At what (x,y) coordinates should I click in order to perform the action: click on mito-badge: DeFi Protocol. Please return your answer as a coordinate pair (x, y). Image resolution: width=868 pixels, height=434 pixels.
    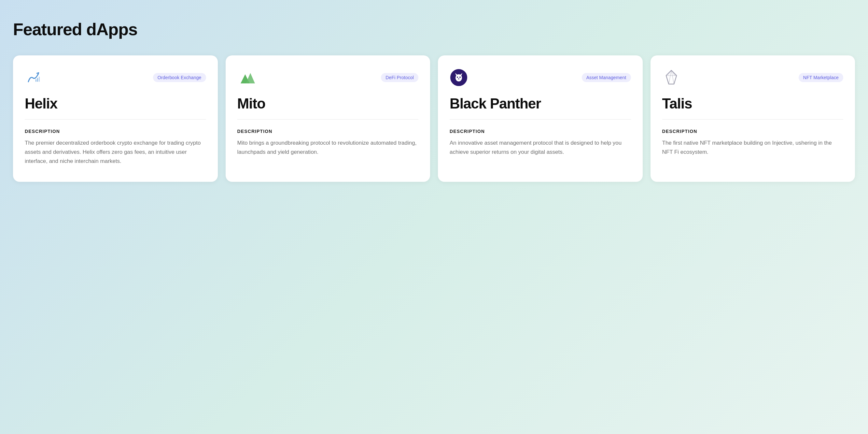
    Looking at the image, I should click on (400, 78).